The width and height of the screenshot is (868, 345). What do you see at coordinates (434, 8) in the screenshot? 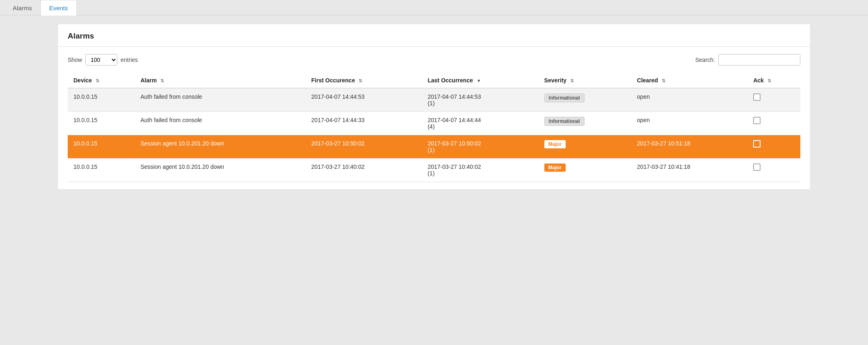
I see `tab-bar: Alarms Events` at bounding box center [434, 8].